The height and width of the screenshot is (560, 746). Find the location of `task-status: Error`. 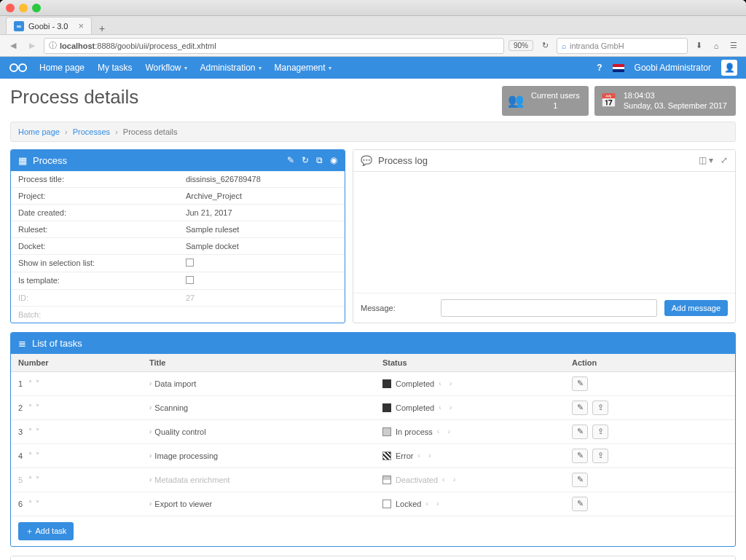

task-status: Error is located at coordinates (404, 456).